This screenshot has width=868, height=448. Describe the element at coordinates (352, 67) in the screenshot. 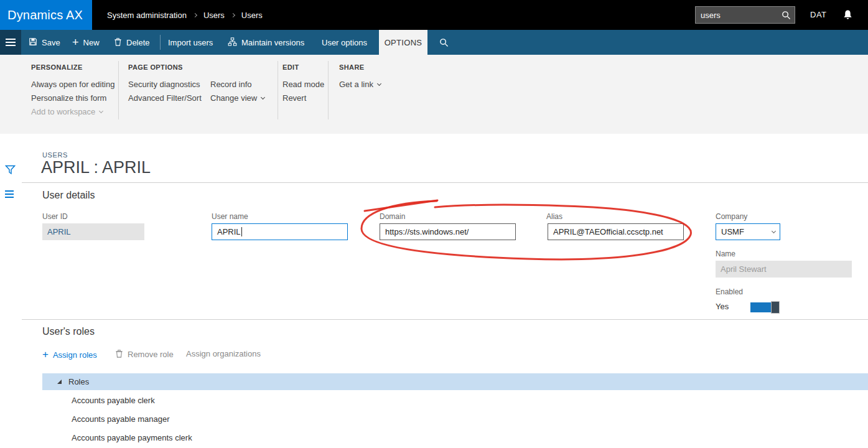

I see `group-header-share: SHARE` at that location.